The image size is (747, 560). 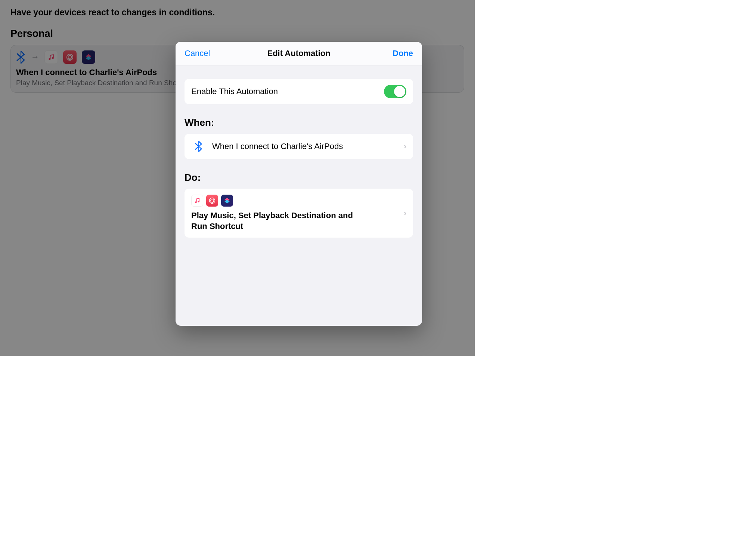 I want to click on enable-automation-row: Enable This Automation, so click(x=299, y=92).